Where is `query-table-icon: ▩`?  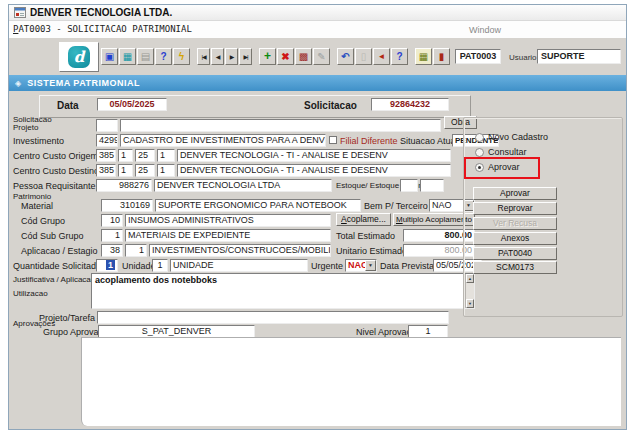 query-table-icon: ▩ is located at coordinates (304, 56).